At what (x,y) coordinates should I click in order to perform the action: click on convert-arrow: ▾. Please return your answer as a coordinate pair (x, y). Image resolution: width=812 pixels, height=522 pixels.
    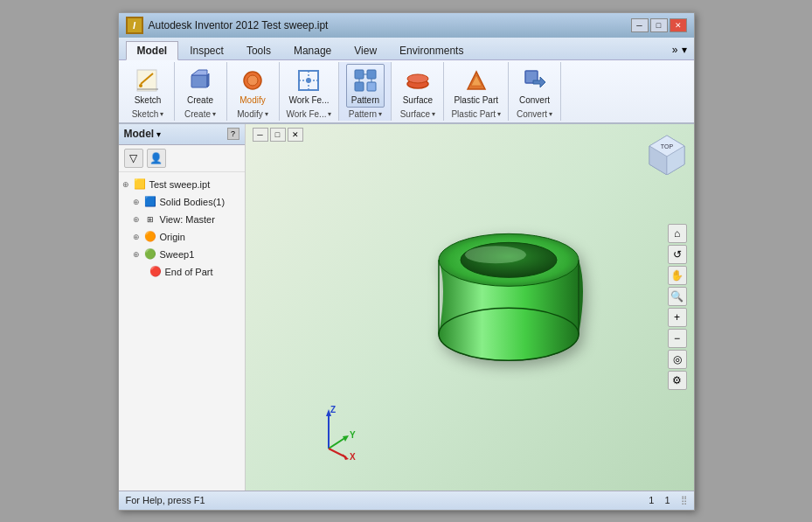
    Looking at the image, I should click on (551, 114).